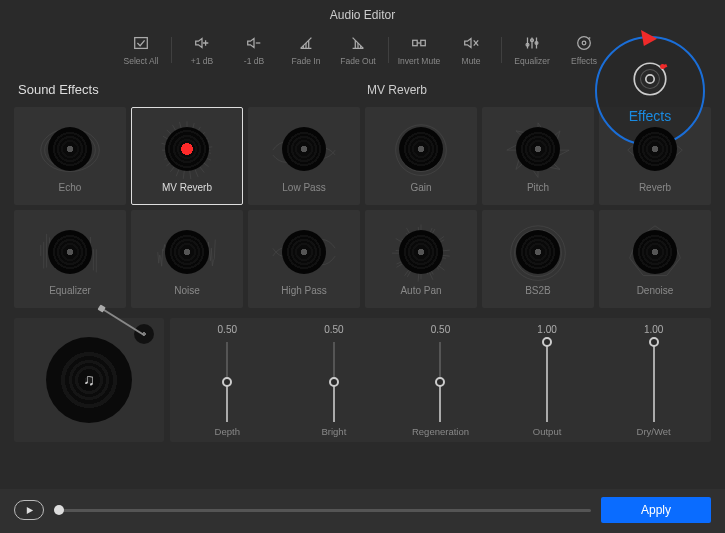  Describe the element at coordinates (656, 510) in the screenshot. I see `apply-button: Apply` at that location.